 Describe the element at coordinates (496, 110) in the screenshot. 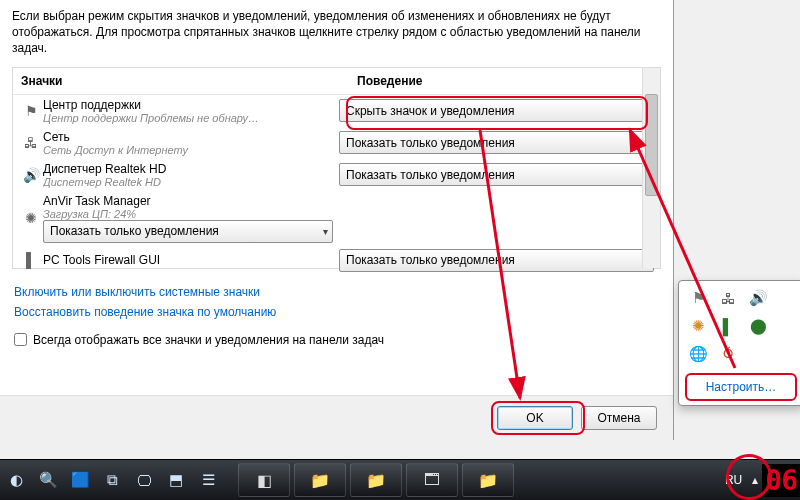

I see `behavior-dropdown: Скрыть значок и уведомления▾` at that location.